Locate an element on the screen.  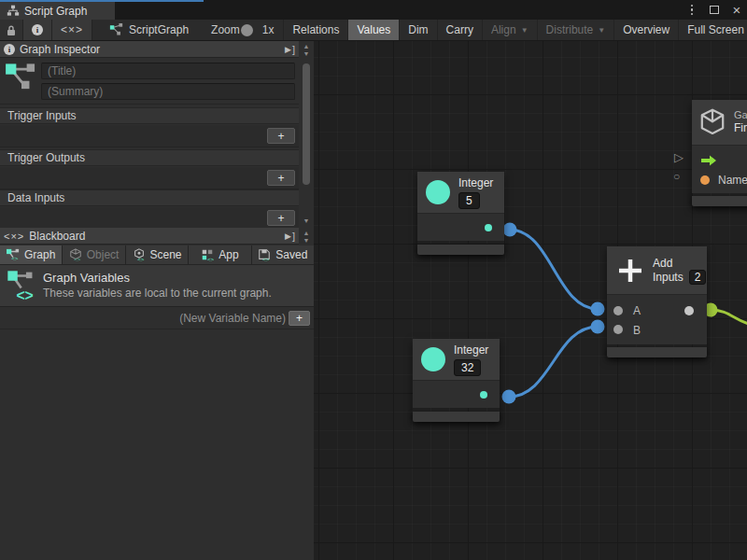
add-trigger-input-button: + is located at coordinates (281, 136).